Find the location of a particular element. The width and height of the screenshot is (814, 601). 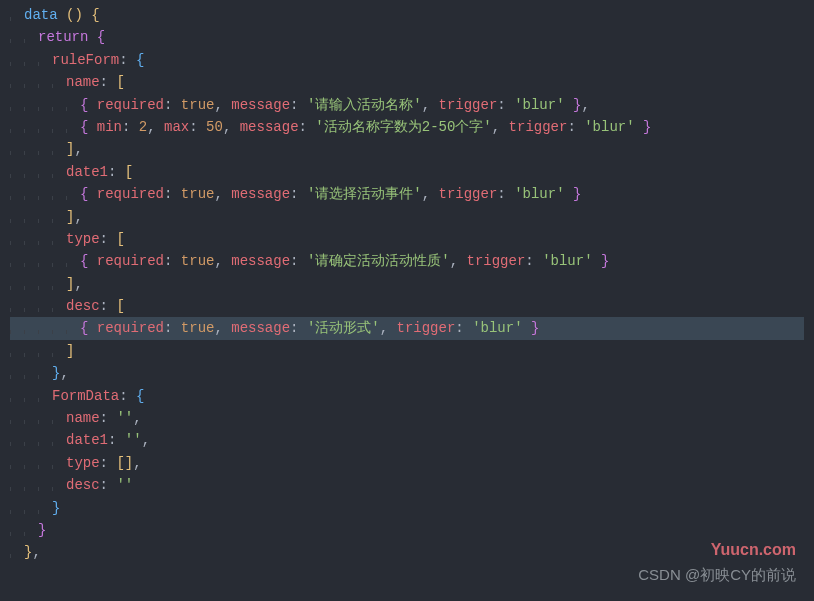

token-property: ruleForm is located at coordinates (86, 60).